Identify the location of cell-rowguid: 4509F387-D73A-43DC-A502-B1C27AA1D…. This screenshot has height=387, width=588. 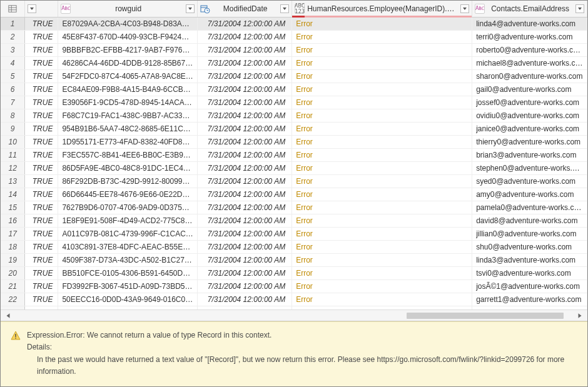
(128, 260).